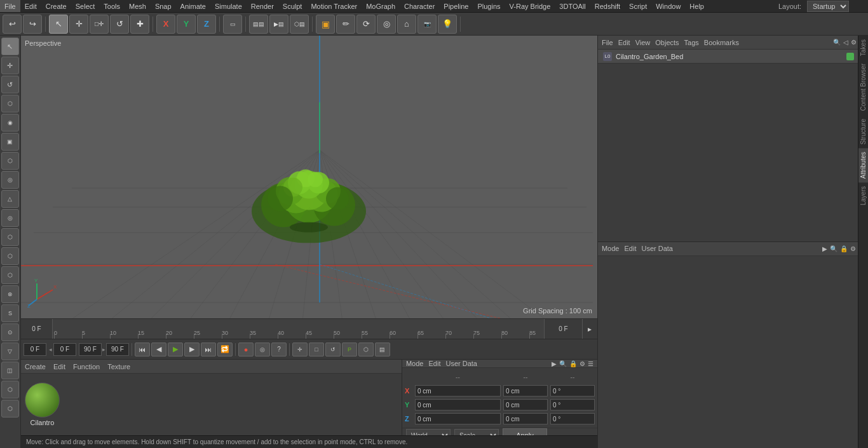 This screenshot has height=448, width=868. What do you see at coordinates (863, 196) in the screenshot?
I see `vtab-layers: Layers` at bounding box center [863, 196].